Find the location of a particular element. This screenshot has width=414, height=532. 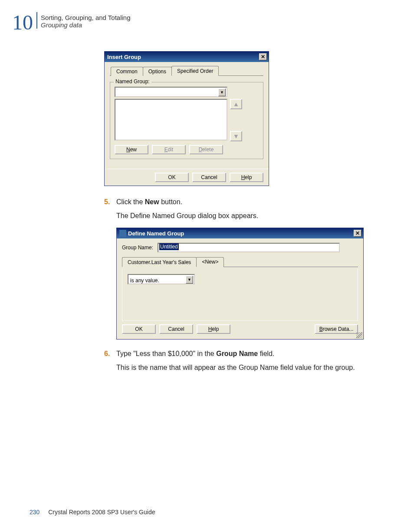

down-icon: ▼ is located at coordinates (236, 136).